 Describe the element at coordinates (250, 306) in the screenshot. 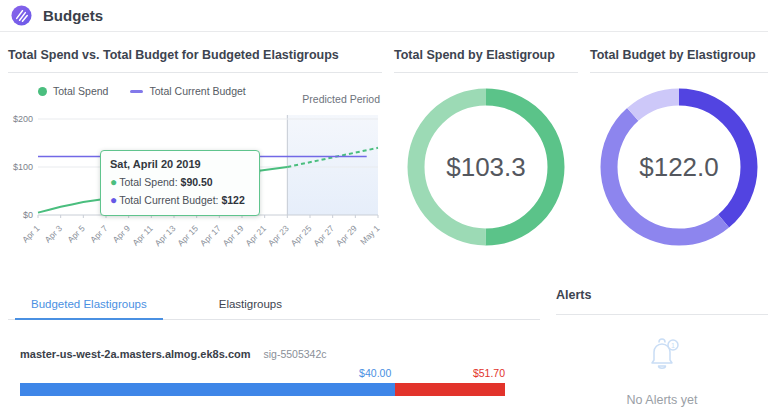

I see `tab-elastigroups: Elastigroups` at that location.